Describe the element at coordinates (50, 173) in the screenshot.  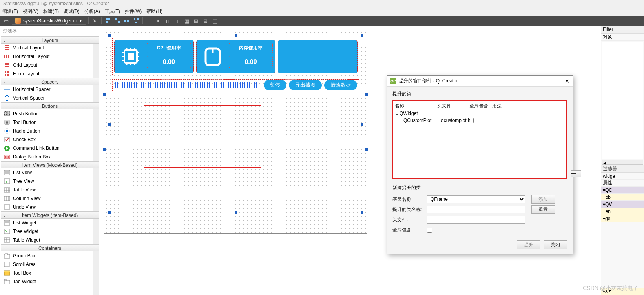
I see `widget-item: List View` at that location.